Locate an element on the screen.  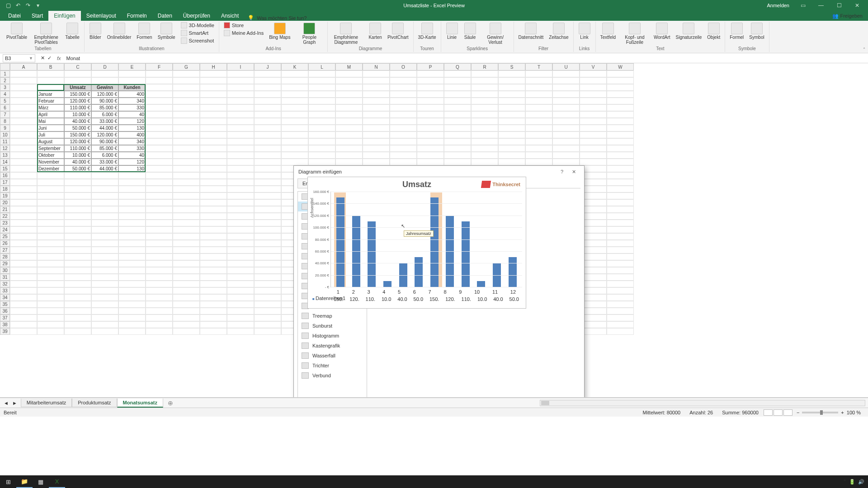
cell: Monat is located at coordinates (51, 88).